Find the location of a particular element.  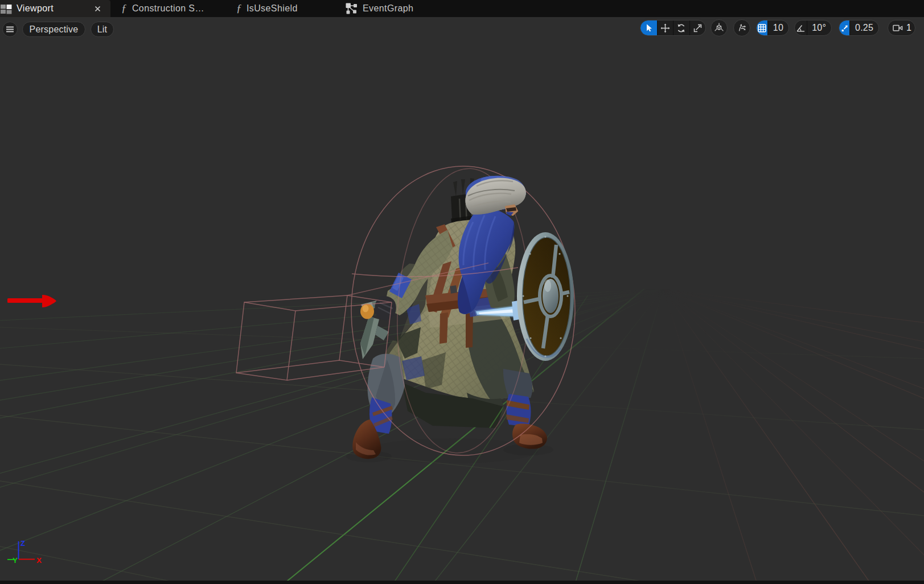

svg-text: X is located at coordinates (39, 560).